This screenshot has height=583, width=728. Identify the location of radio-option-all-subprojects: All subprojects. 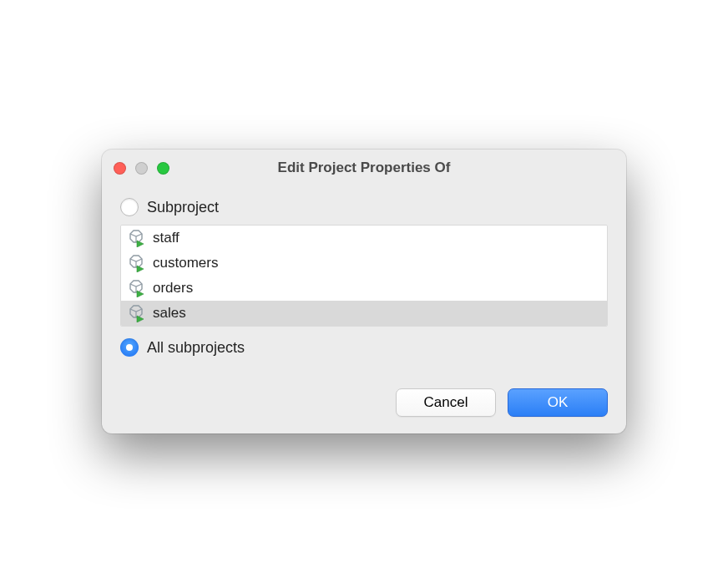
(364, 347).